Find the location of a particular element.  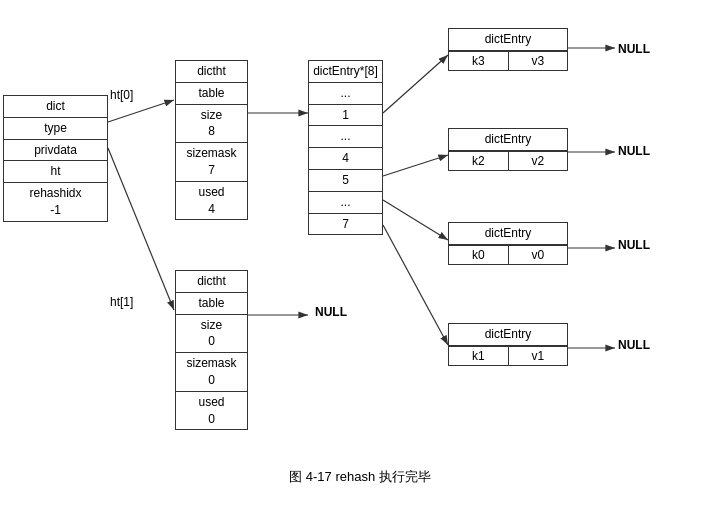

dict-entry-array-cell-6: ... is located at coordinates (346, 203).